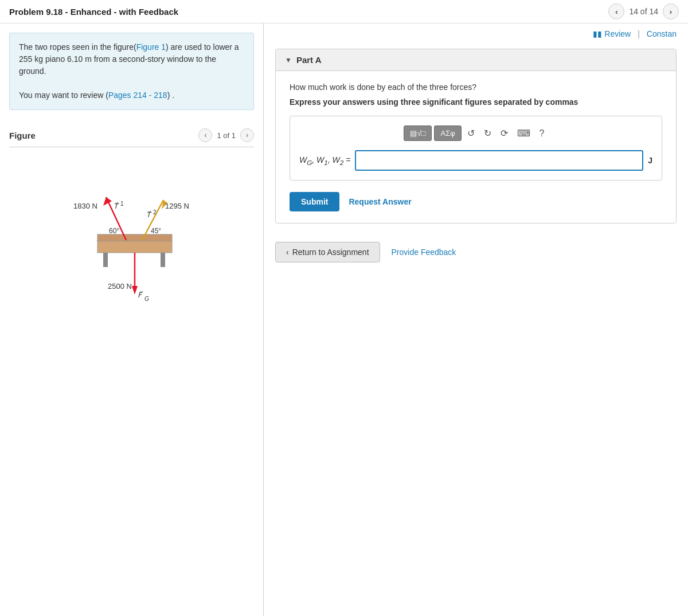 The width and height of the screenshot is (688, 616). Describe the element at coordinates (328, 252) in the screenshot. I see `return-to-assignment-button: ‹ Return to Assignment` at that location.